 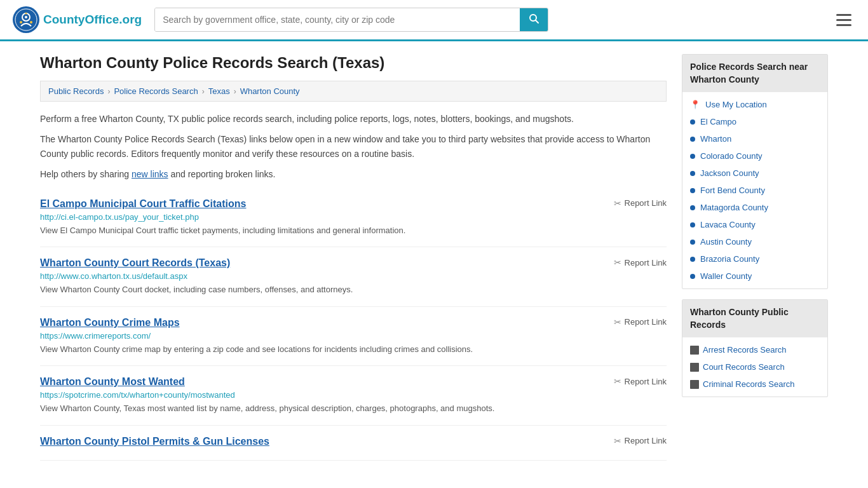 What do you see at coordinates (735, 207) in the screenshot?
I see `nearby-item-label: Matagorda County` at bounding box center [735, 207].